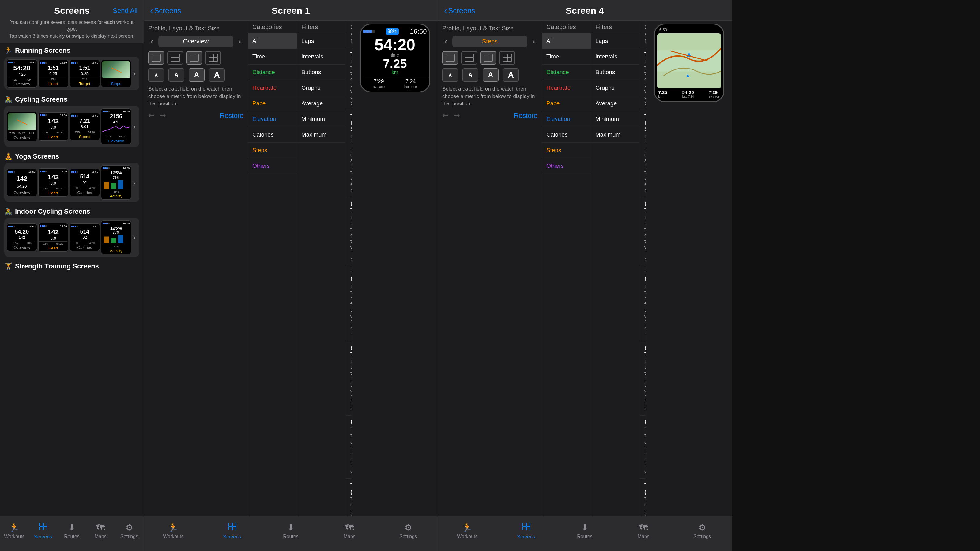 This screenshot has height=551, width=980. Describe the element at coordinates (151, 116) in the screenshot. I see `undo-button: ↩` at that location.